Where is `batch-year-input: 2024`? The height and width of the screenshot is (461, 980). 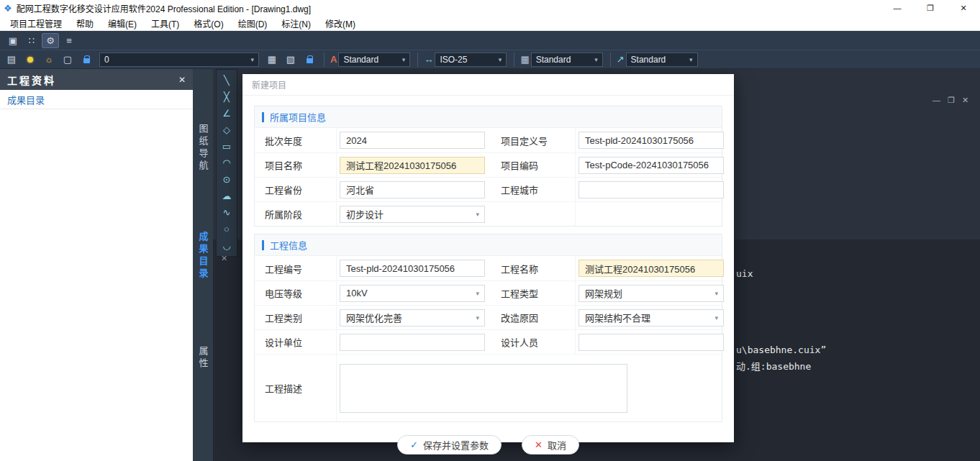 batch-year-input: 2024 is located at coordinates (412, 140).